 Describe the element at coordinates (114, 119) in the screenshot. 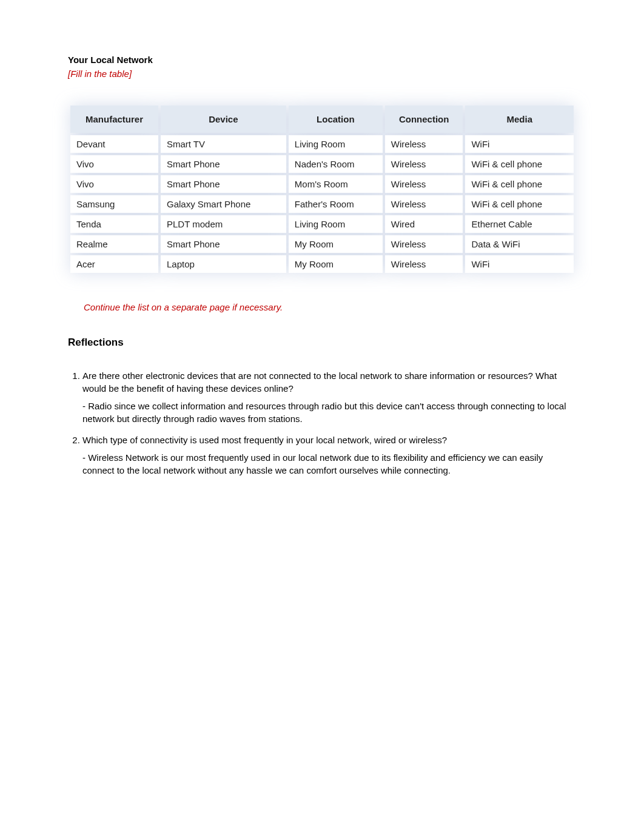

I see `col-manufacturer: Manufacturer` at that location.